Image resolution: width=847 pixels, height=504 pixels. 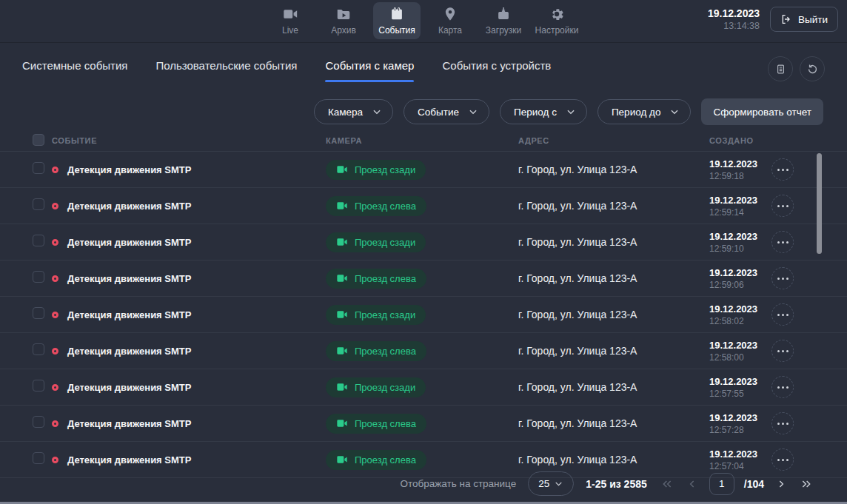 What do you see at coordinates (344, 30) in the screenshot?
I see `nav-label: Архив` at bounding box center [344, 30].